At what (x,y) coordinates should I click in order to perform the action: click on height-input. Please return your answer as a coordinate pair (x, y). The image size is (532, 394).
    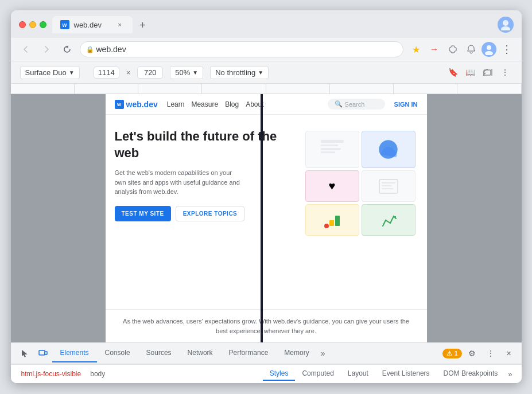
    Looking at the image, I should click on (150, 72).